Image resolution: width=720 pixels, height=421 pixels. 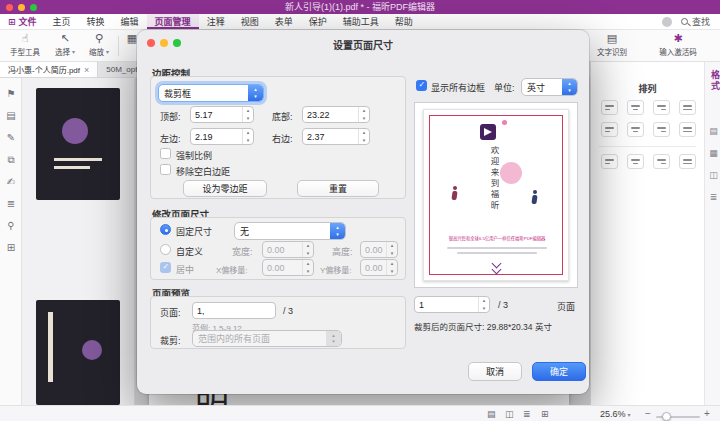 I want to click on grid-view-icon: ⊞, so click(x=545, y=414).